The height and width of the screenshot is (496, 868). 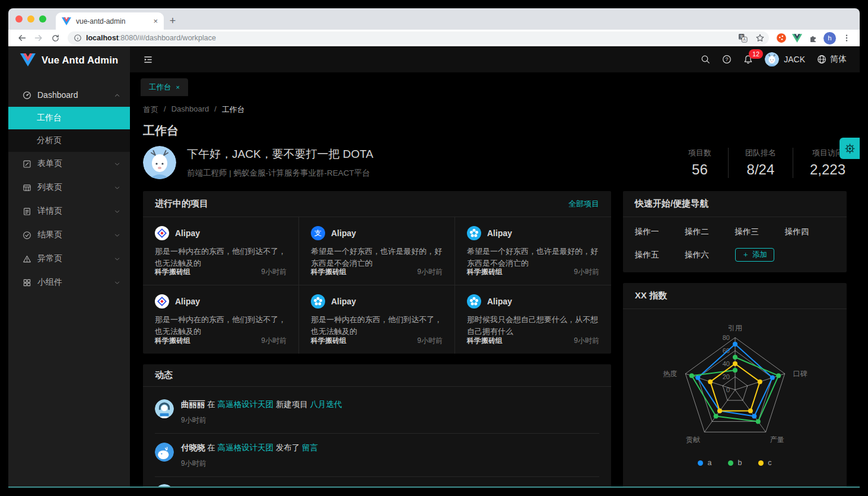 What do you see at coordinates (377, 482) in the screenshot?
I see `activity-item-clipped` at bounding box center [377, 482].